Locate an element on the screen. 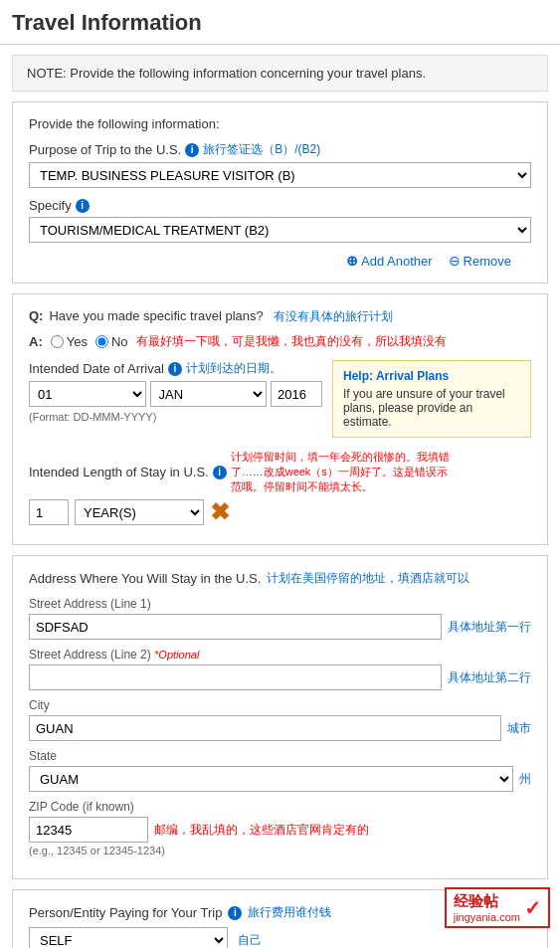 This screenshot has height=948, width=560. arrival-chinese: 计划到达的日期。 is located at coordinates (234, 368).